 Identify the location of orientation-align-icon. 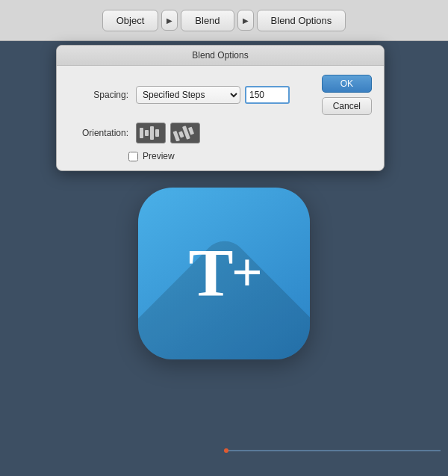
(151, 133).